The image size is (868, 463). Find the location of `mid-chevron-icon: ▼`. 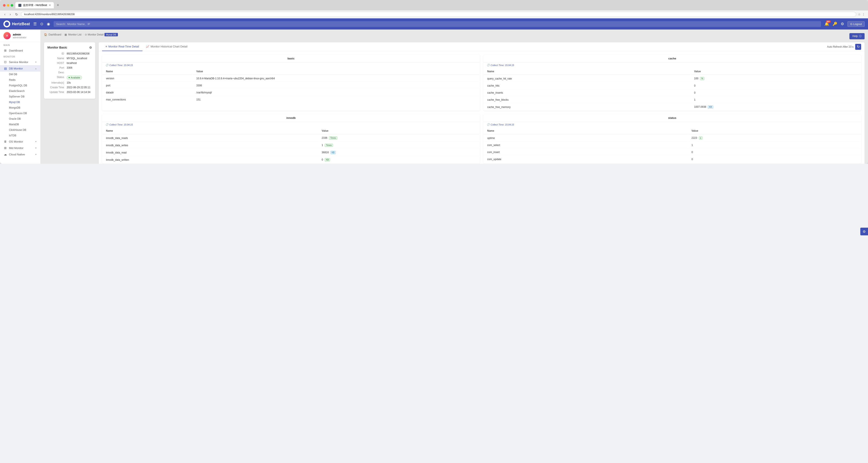

mid-chevron-icon: ▼ is located at coordinates (36, 148).